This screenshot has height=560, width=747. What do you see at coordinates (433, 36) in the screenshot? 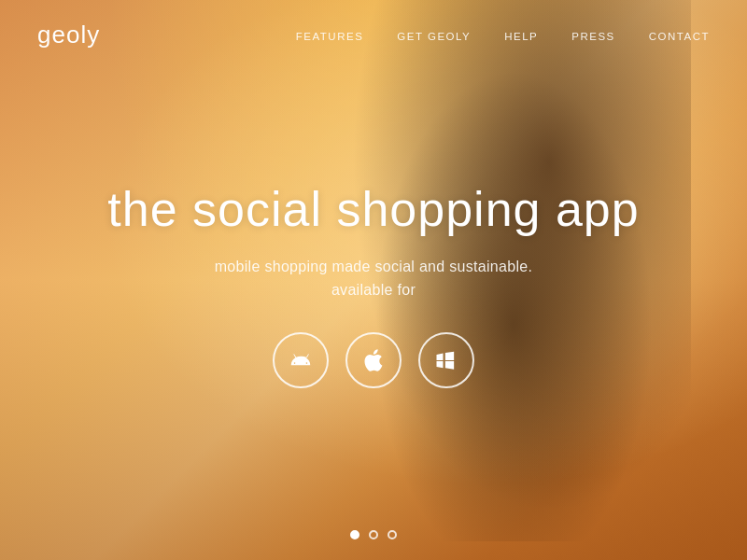
I see `nav-link-get-geoly: GET GEOLY` at bounding box center [433, 36].